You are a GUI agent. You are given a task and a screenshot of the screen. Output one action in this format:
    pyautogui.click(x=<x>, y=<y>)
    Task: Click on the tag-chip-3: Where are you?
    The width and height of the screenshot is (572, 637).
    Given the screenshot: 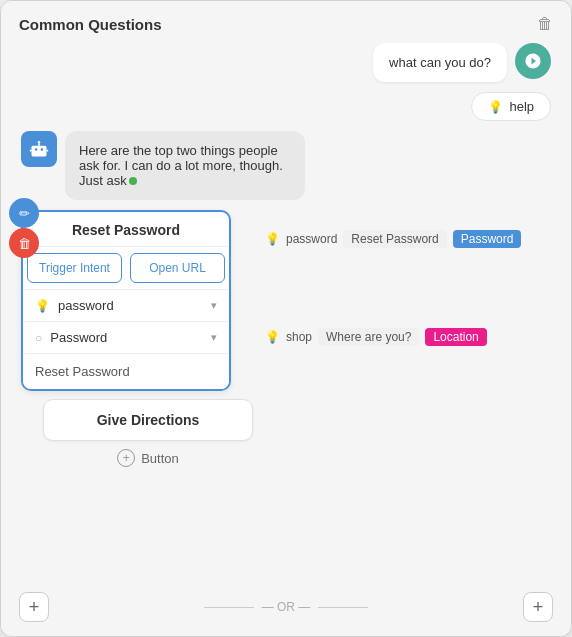 What is the action you would take?
    pyautogui.click(x=368, y=337)
    